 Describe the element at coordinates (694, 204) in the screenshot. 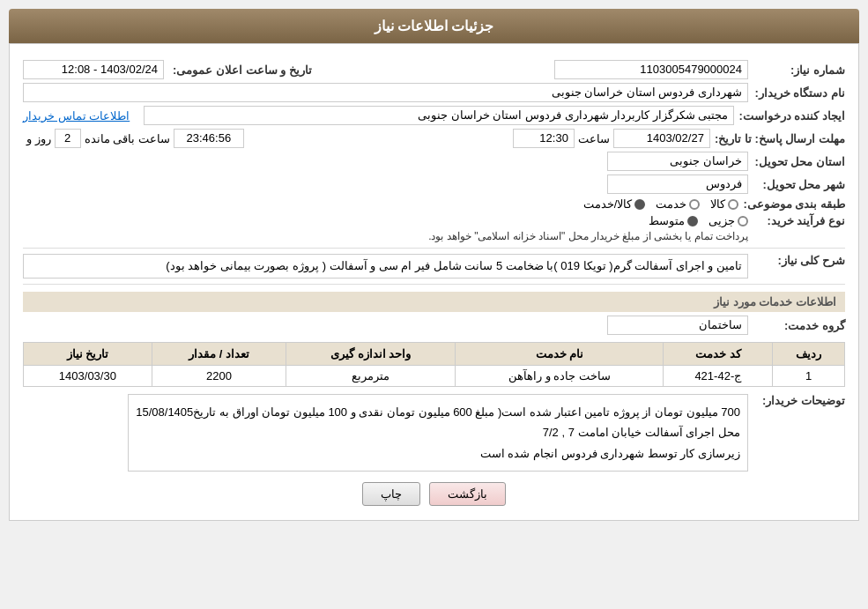

I see `radio-khedmat` at that location.